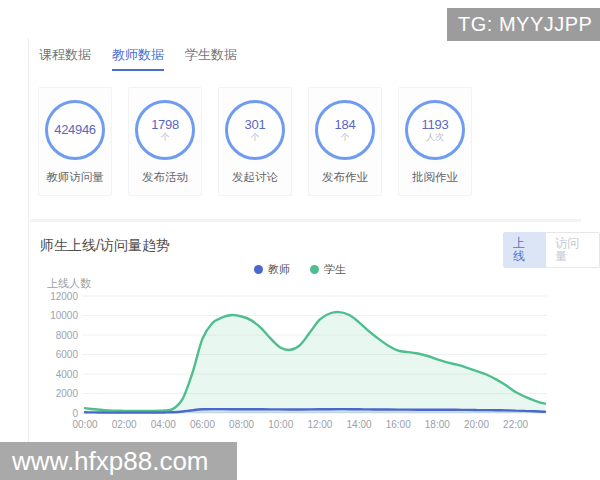 The image size is (600, 480). I want to click on y-tick-label: 10000, so click(64, 316).